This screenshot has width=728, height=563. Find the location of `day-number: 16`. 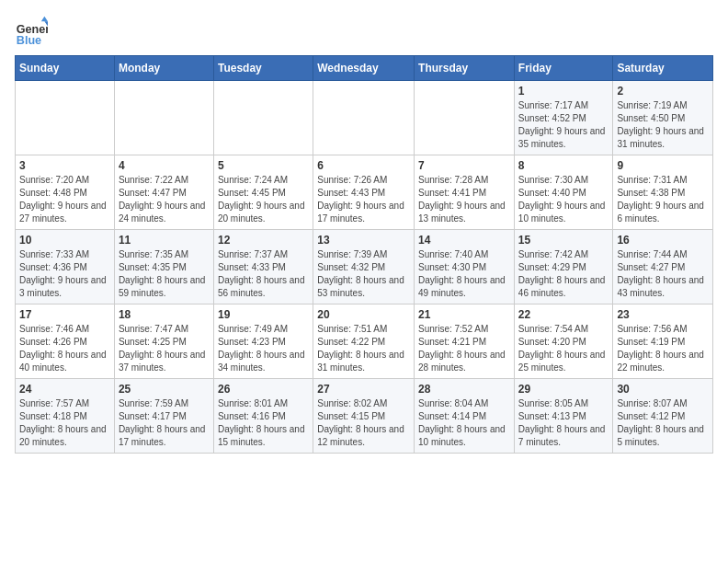

day-number: 16 is located at coordinates (663, 240).